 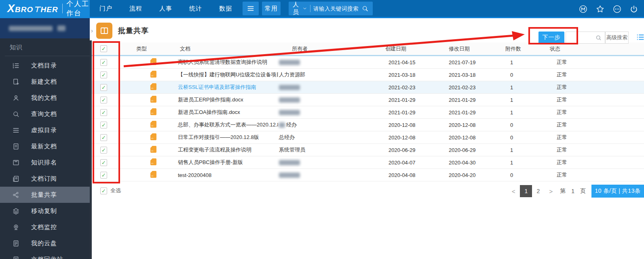 What do you see at coordinates (367, 125) in the screenshot?
I see `table-row: ✓总部、办事处联系方式一览表——2020.12.8版经办2020-12-0820…` at bounding box center [367, 125].